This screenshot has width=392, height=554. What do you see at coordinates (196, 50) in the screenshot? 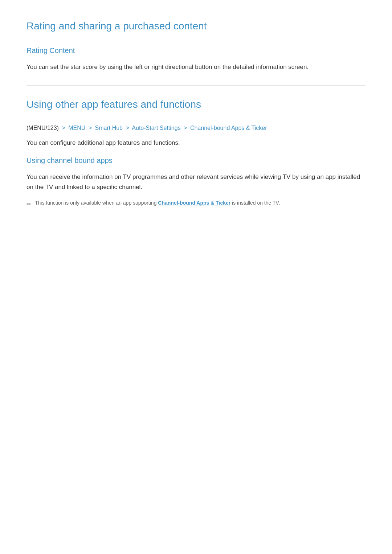
I see `section1-subsection1-title: Rating Content` at bounding box center [196, 50].